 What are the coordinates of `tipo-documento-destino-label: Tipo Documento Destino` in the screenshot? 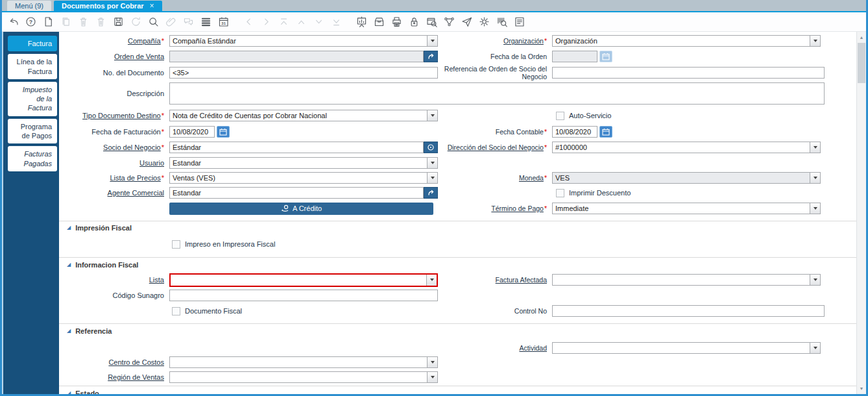 It's located at (122, 116).